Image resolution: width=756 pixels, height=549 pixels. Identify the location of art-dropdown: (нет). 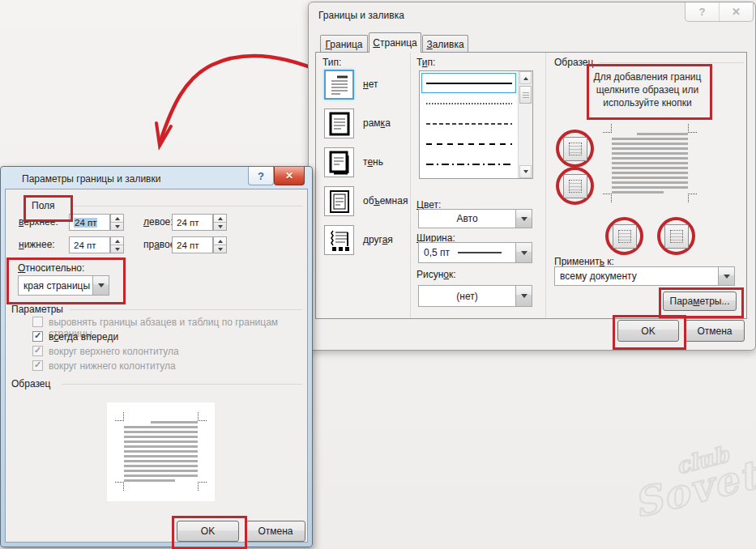
(475, 296).